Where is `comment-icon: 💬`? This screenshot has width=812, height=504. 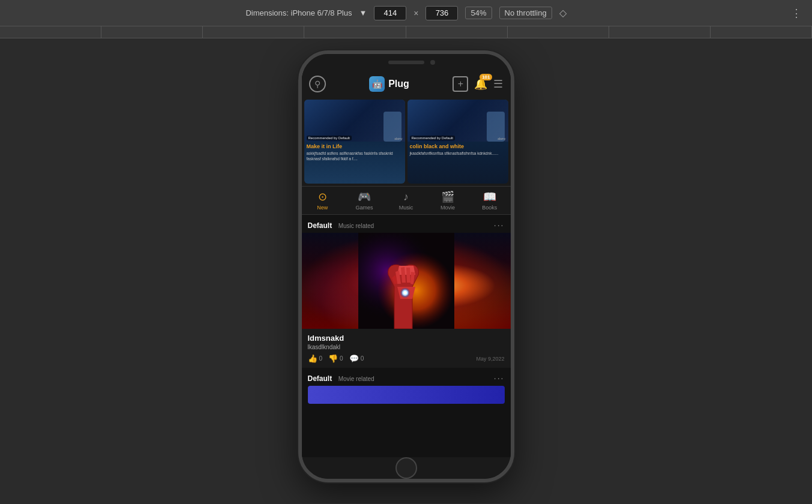 comment-icon: 💬 is located at coordinates (354, 359).